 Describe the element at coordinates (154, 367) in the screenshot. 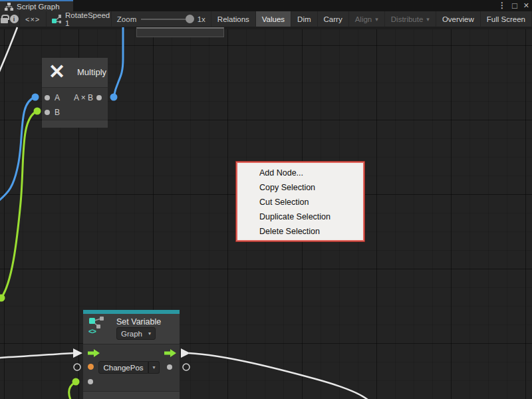

I see `variable-name-dropdown-button: ▾` at that location.